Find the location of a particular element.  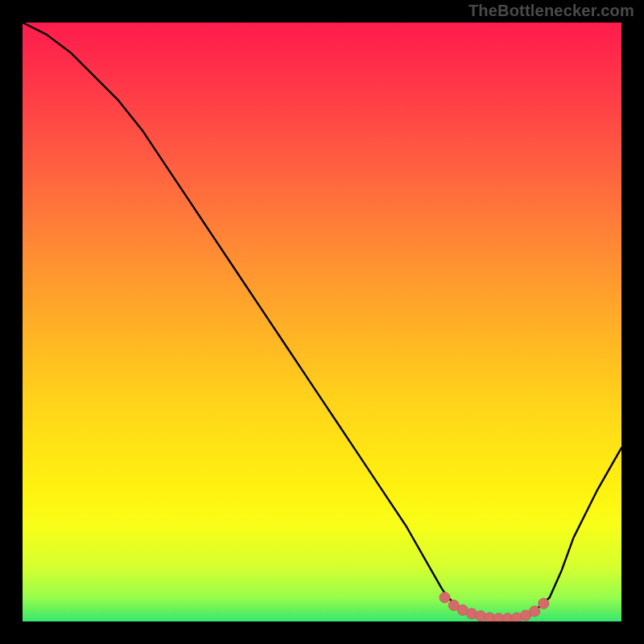

marker-group is located at coordinates (494, 607).